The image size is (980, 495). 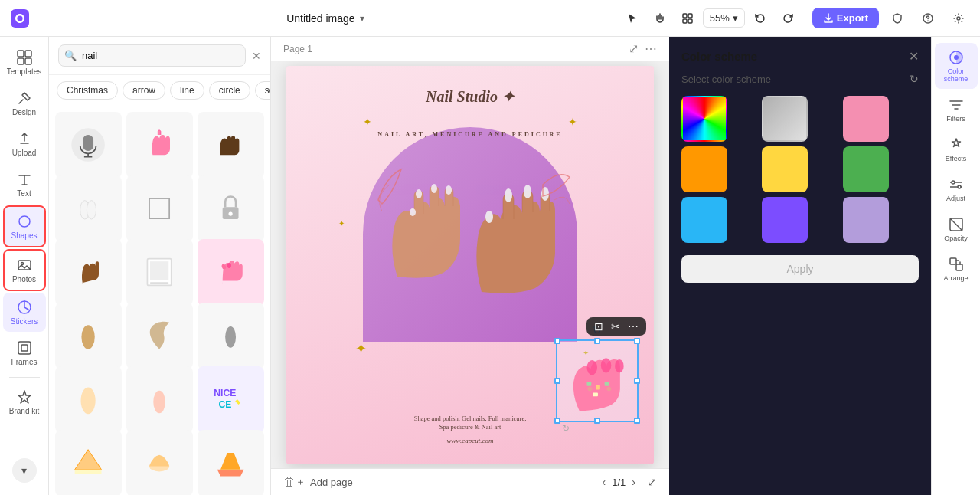 What do you see at coordinates (785, 169) in the screenshot?
I see `swatch-yellow` at bounding box center [785, 169].